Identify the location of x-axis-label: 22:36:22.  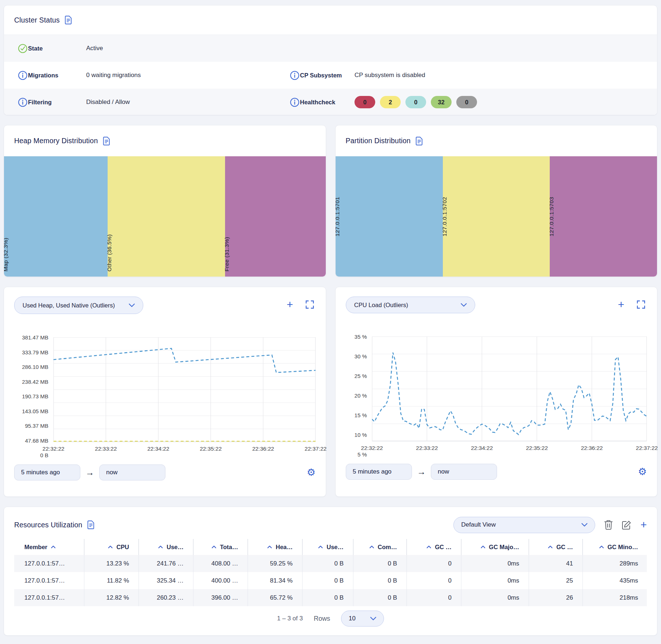
(263, 449).